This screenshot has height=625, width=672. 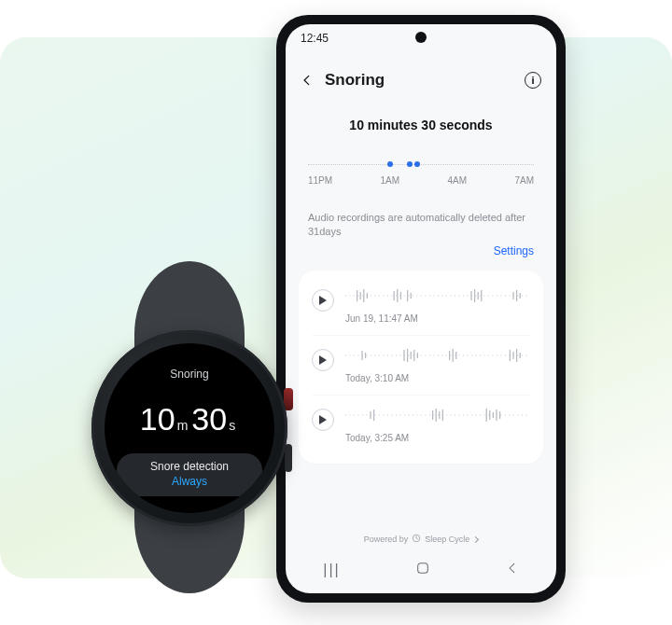 What do you see at coordinates (288, 458) in the screenshot?
I see `watch-side-button` at bounding box center [288, 458].